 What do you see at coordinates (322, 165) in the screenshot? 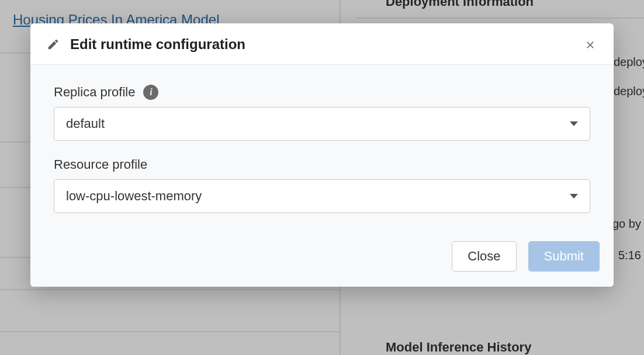
I see `resource-label-row: Resource profile` at bounding box center [322, 165].